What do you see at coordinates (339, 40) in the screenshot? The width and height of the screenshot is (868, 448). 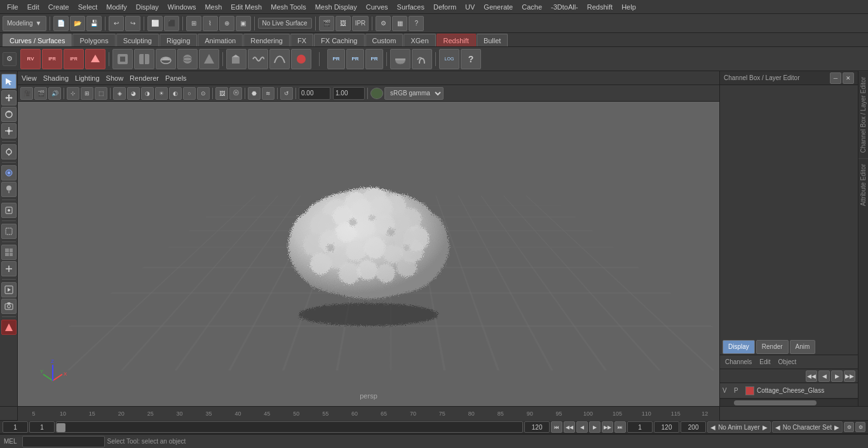 I see `shelf-tab-fx-caching: FX Caching` at bounding box center [339, 40].